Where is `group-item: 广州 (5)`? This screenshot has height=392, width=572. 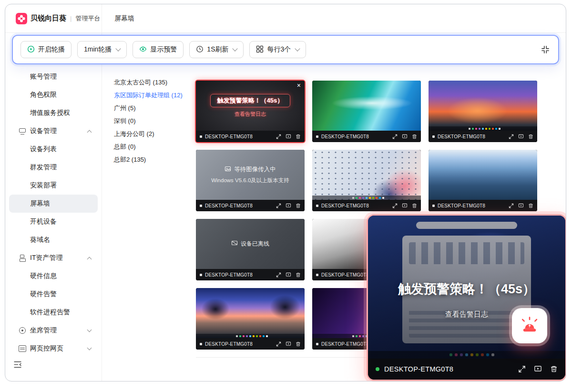
group-item: 广州 (5) is located at coordinates (152, 108).